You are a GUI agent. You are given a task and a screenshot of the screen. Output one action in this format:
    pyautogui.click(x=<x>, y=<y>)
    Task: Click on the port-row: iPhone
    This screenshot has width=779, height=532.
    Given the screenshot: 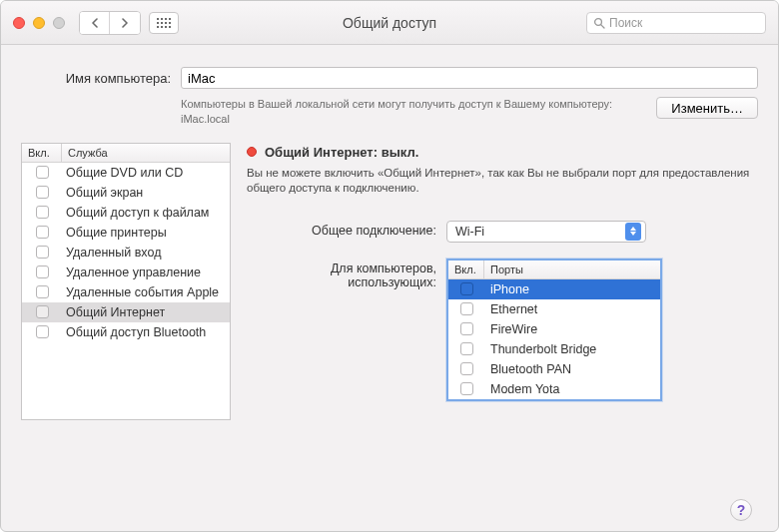 What is the action you would take?
    pyautogui.click(x=554, y=289)
    